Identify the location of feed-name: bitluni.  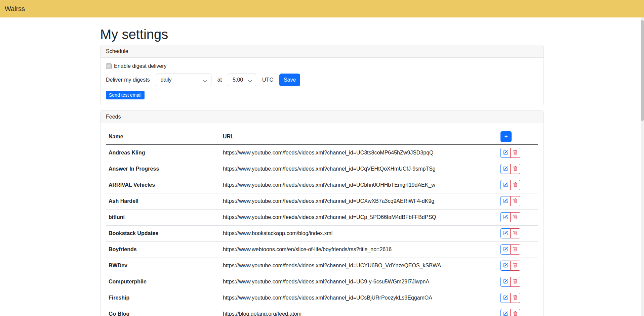
(163, 217).